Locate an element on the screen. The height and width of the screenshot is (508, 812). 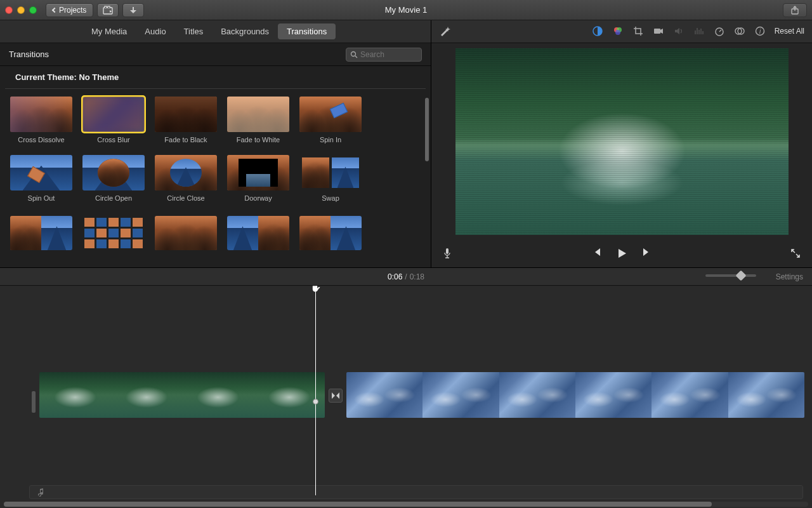
transition-circle-open: Circle Open is located at coordinates (114, 178).